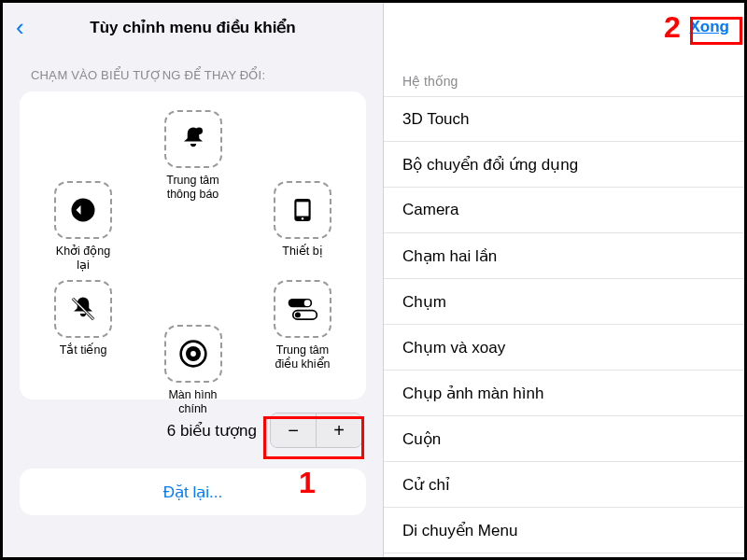  I want to click on list-item: Bộ chuyển đổi ứng dụng, so click(564, 164).